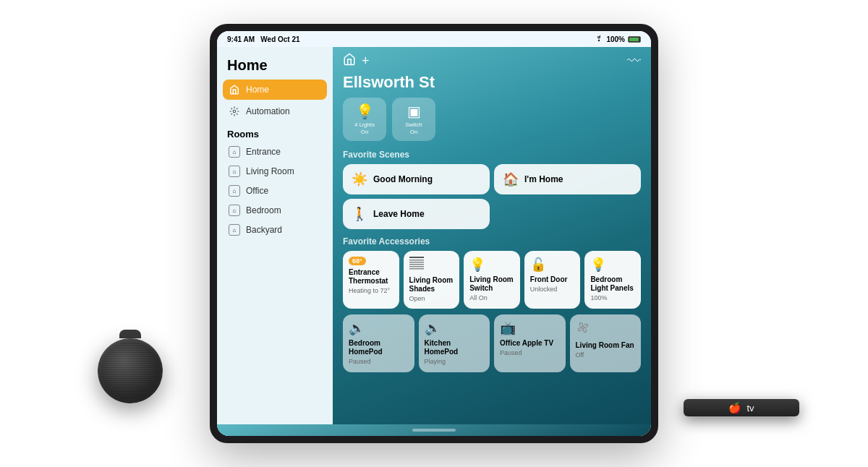 This screenshot has width=868, height=467. Describe the element at coordinates (414, 111) in the screenshot. I see `switch-tile-icon: ▣` at that location.